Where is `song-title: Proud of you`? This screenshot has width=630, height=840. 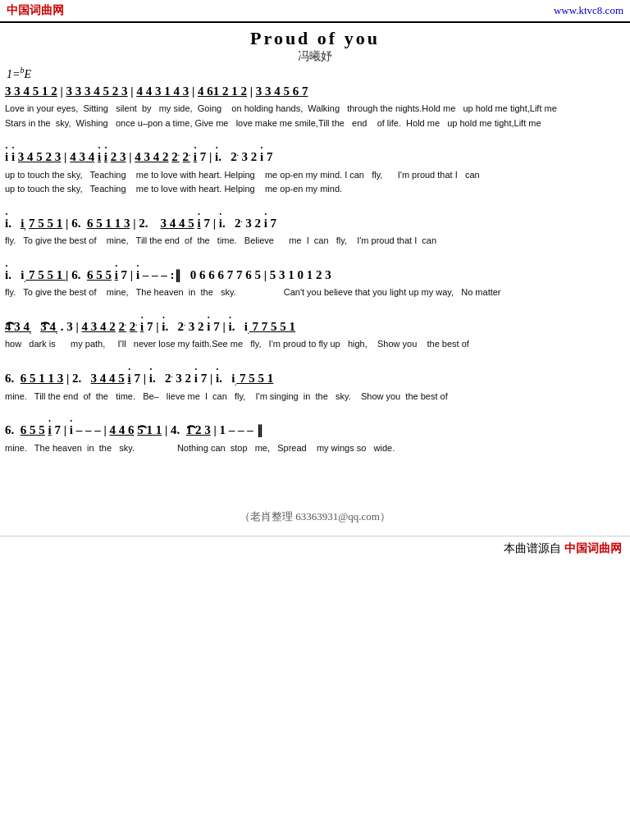 song-title: Proud of you is located at coordinates (315, 39).